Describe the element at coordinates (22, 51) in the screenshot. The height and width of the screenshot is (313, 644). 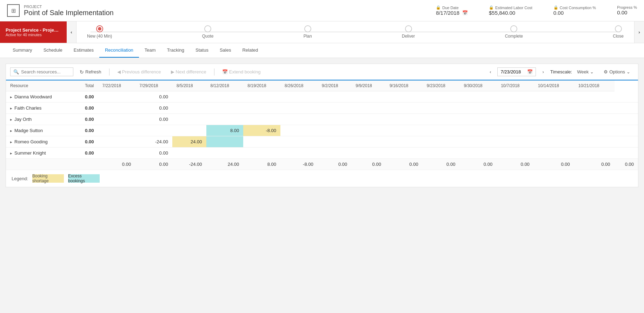
I see `tab-summary: Summary` at that location.